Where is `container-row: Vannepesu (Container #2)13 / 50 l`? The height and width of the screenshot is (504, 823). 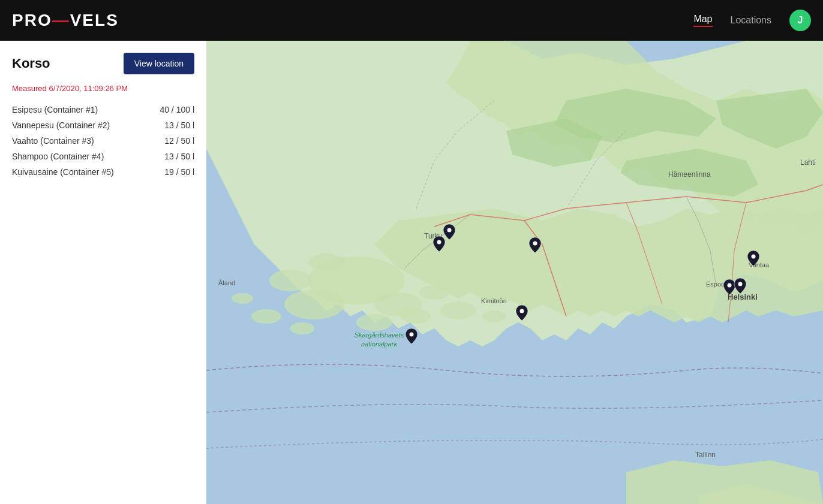 container-row: Vannepesu (Container #2)13 / 50 l is located at coordinates (103, 125).